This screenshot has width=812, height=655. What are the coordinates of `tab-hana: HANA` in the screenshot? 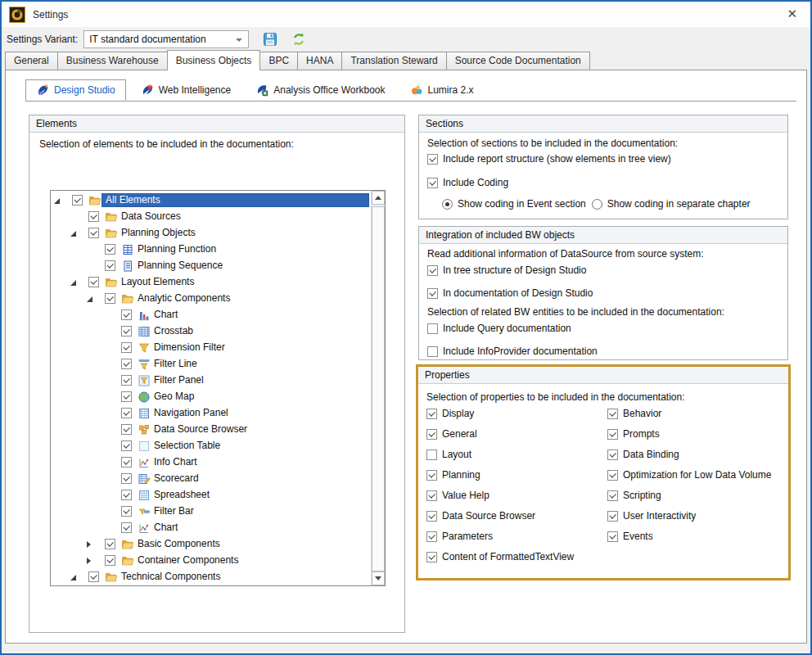 It's located at (319, 61).